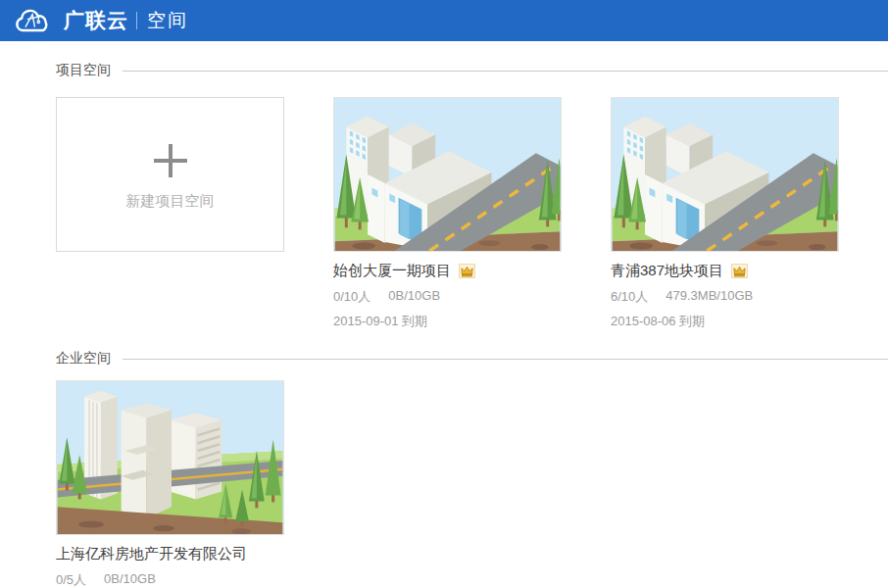 This screenshot has width=888, height=588. I want to click on project-expiry: 2015-09-01 到期, so click(447, 321).